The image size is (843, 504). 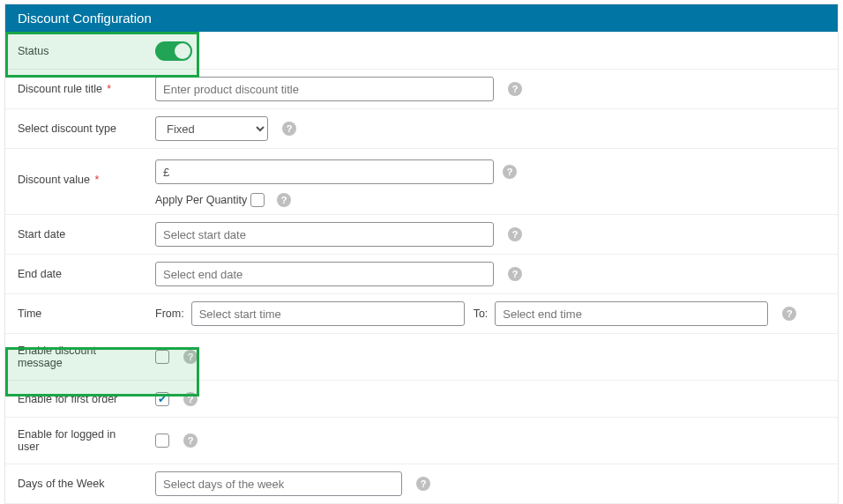 What do you see at coordinates (328, 314) in the screenshot?
I see `start-time-input` at bounding box center [328, 314].